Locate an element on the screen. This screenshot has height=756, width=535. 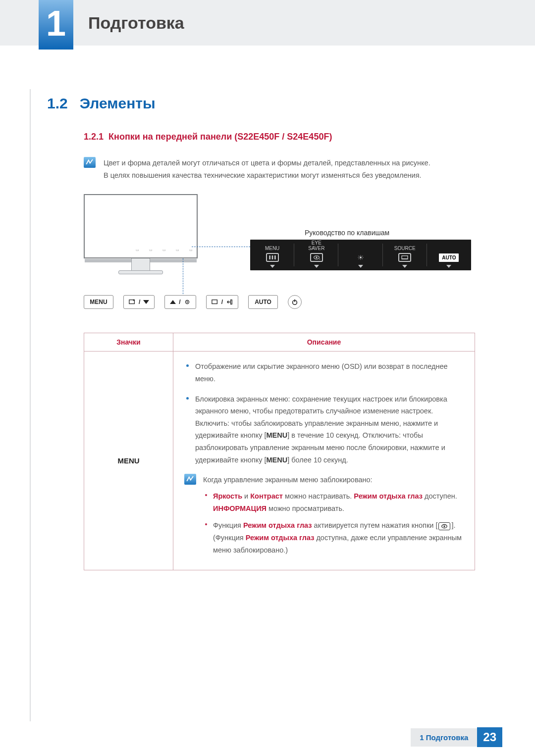
panel-auto-chip: AUTO is located at coordinates (449, 257).